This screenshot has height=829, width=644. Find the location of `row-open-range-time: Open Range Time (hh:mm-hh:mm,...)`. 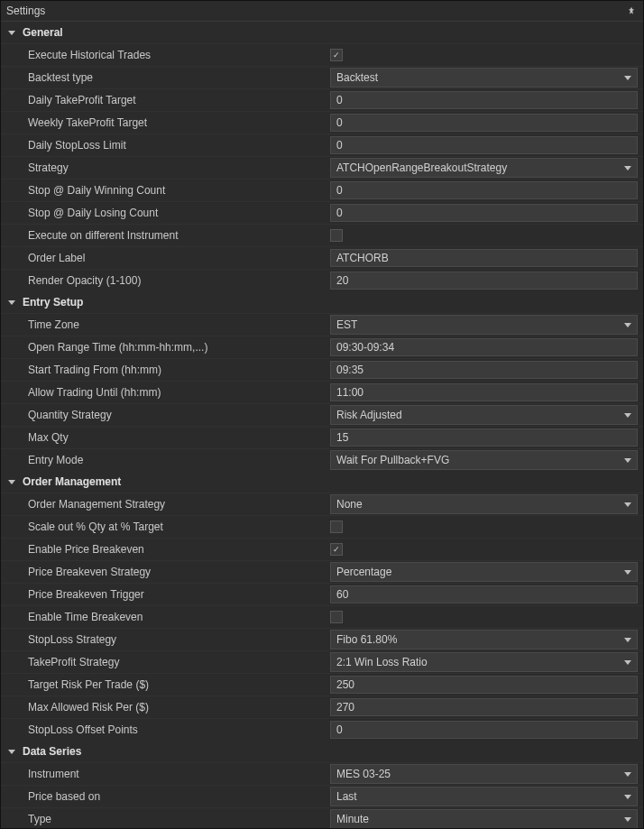

row-open-range-time: Open Range Time (hh:mm-hh:mm,...) is located at coordinates (322, 346).